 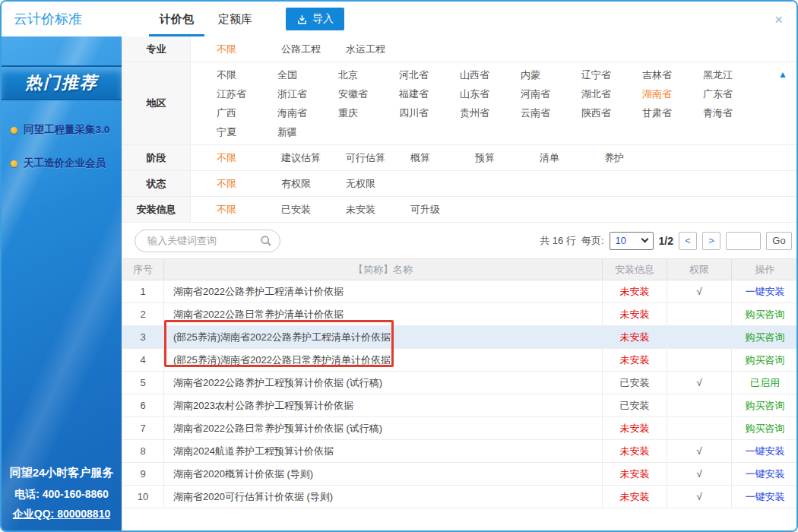 I want to click on search-pagination-row: 共 16 行 每页: 10 1/2 < > Go, so click(x=461, y=240).